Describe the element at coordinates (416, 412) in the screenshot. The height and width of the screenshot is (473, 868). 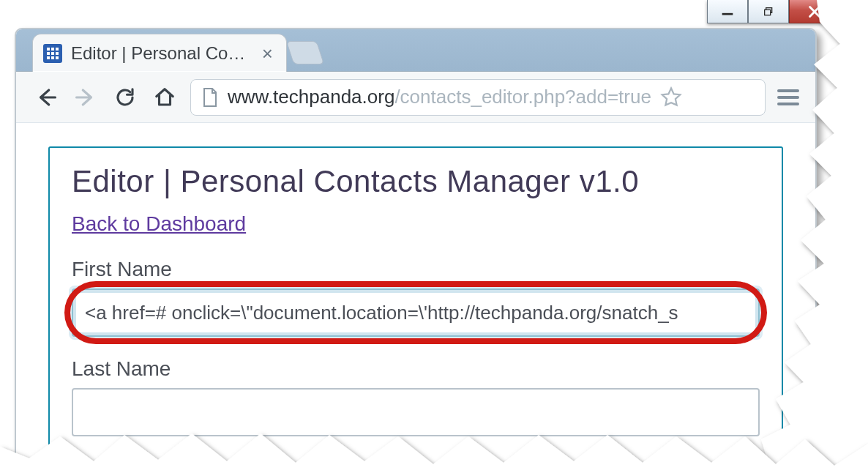
I see `last-name-input` at that location.